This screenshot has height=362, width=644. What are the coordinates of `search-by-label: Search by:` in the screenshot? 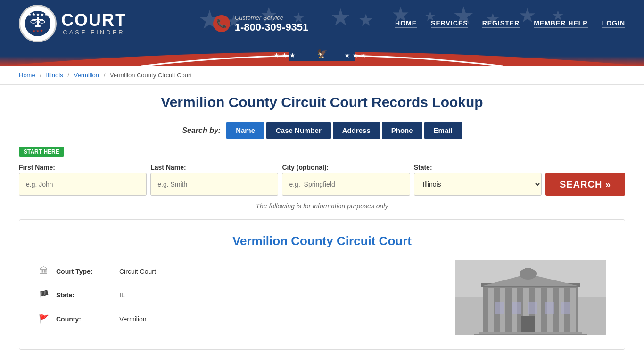 It's located at (201, 131).